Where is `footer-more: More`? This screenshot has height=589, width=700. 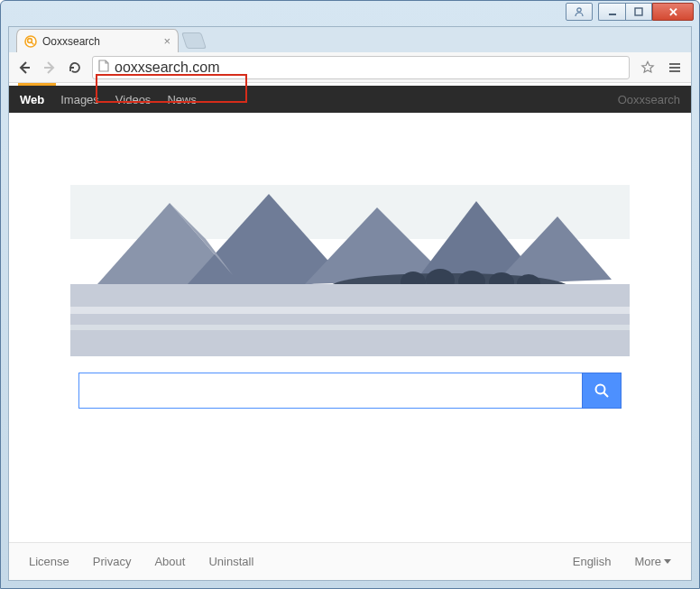 footer-more: More is located at coordinates (653, 561).